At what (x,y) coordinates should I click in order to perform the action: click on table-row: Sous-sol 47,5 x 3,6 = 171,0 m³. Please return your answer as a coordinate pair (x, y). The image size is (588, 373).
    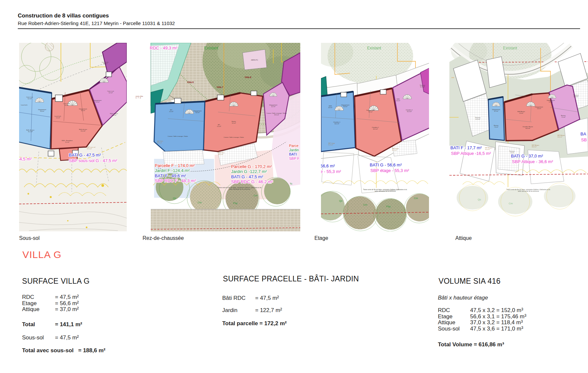
    Looking at the image, I should click on (482, 329).